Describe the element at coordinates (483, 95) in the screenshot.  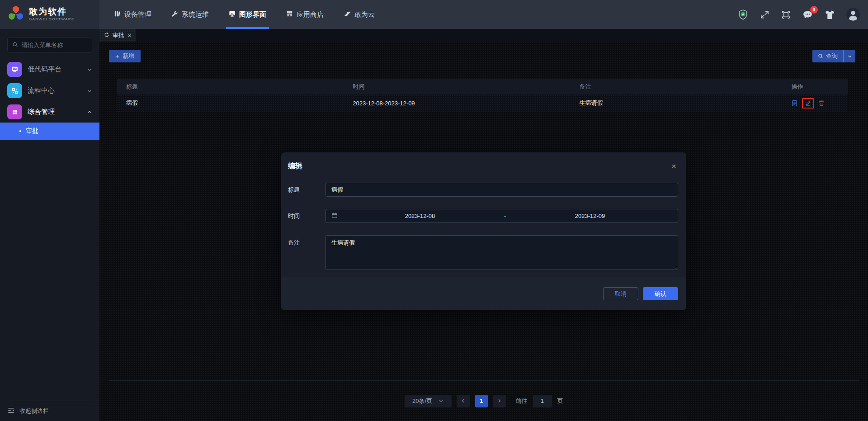
I see `approval-table: 标题 时间 备注 操作 病假 2023-12-08-2023-12-09 生病请…` at that location.